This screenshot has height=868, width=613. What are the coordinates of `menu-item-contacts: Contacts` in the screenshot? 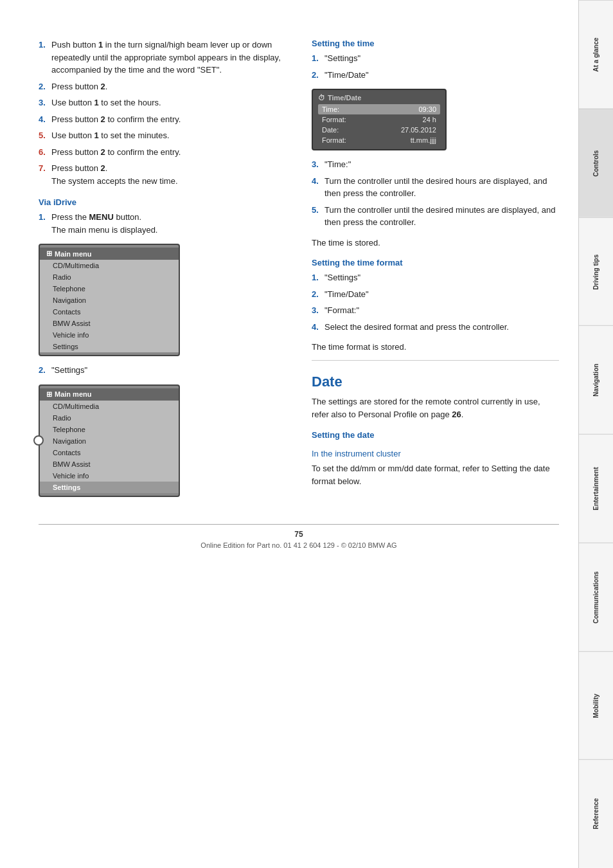 It's located at (109, 312).